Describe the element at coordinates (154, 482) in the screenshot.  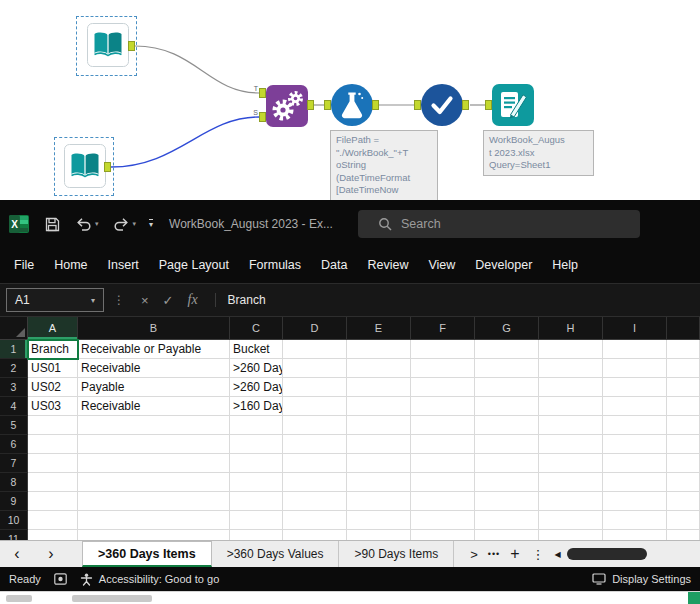
I see `cell-B8` at that location.